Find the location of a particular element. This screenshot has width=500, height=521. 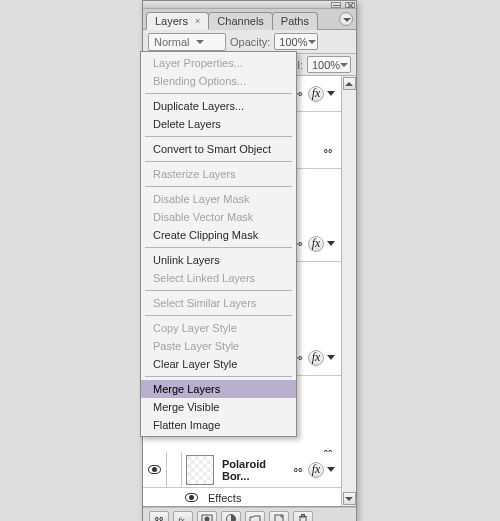

new-page-icon is located at coordinates (279, 518).